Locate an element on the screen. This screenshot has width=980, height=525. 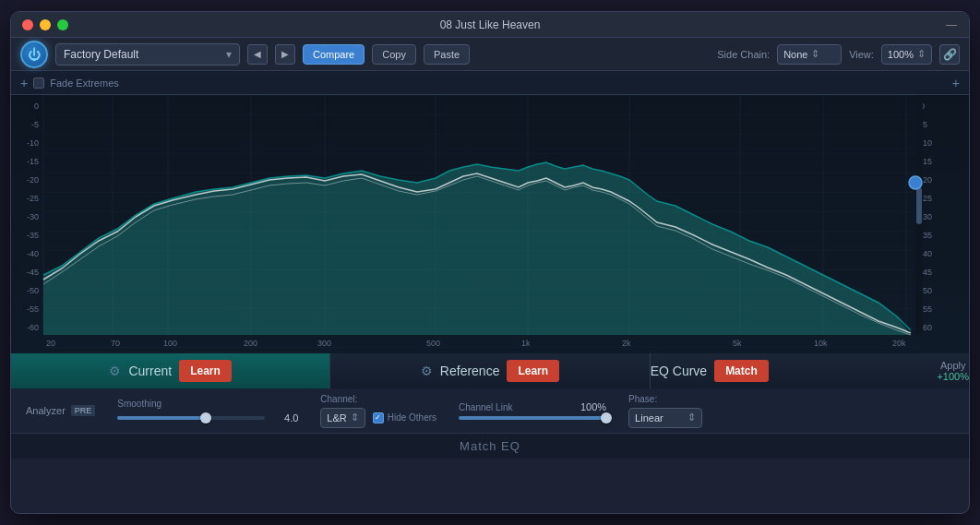
match-button: Match is located at coordinates (742, 371).